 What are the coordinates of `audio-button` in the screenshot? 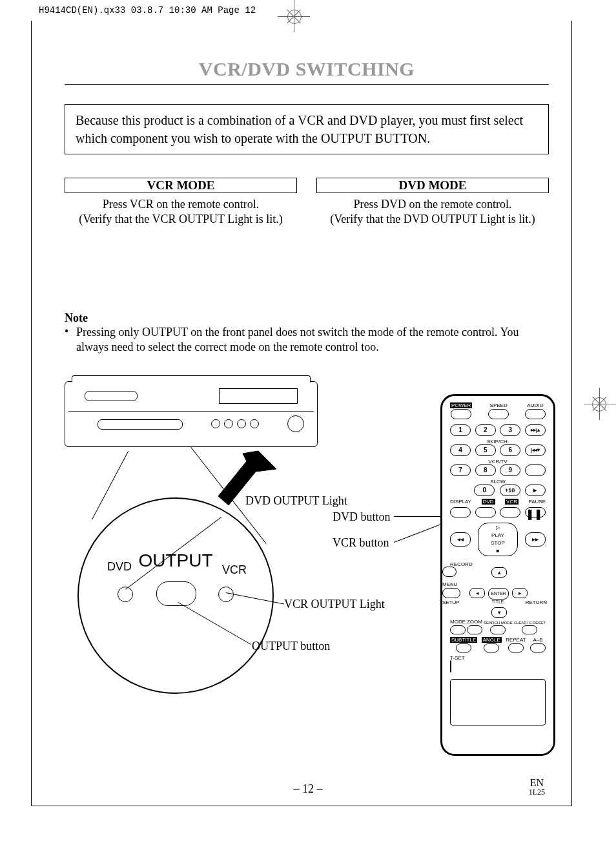 It's located at (535, 414).